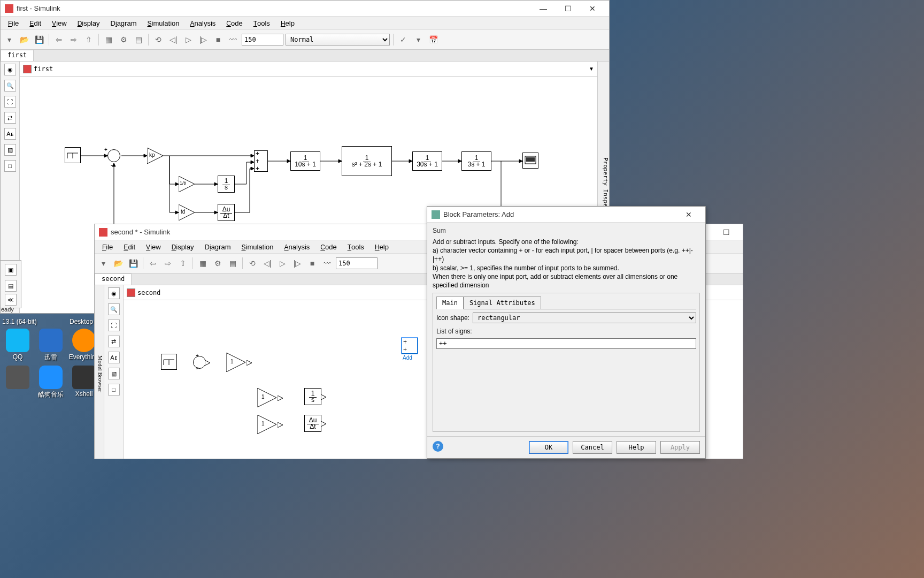 This screenshot has width=924, height=578. I want to click on icon-shape-select: rectangular, so click(584, 318).